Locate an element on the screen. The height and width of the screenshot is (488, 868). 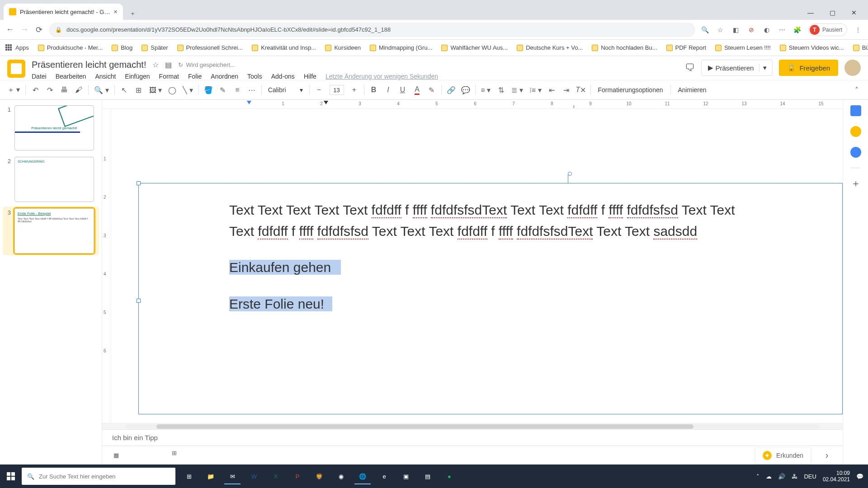
bookmark: Steuern Lesen !!!! is located at coordinates (743, 48).